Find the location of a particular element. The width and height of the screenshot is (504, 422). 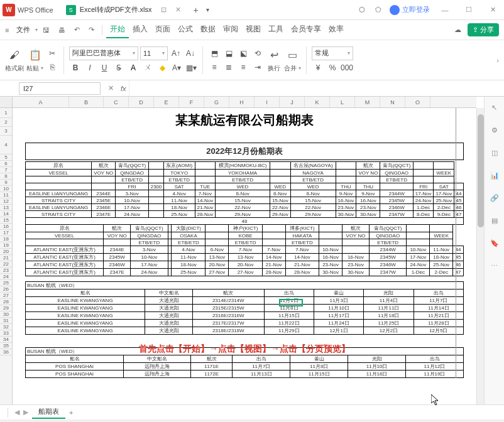

cursor-tool-icon: ↖ is located at coordinates (495, 107).